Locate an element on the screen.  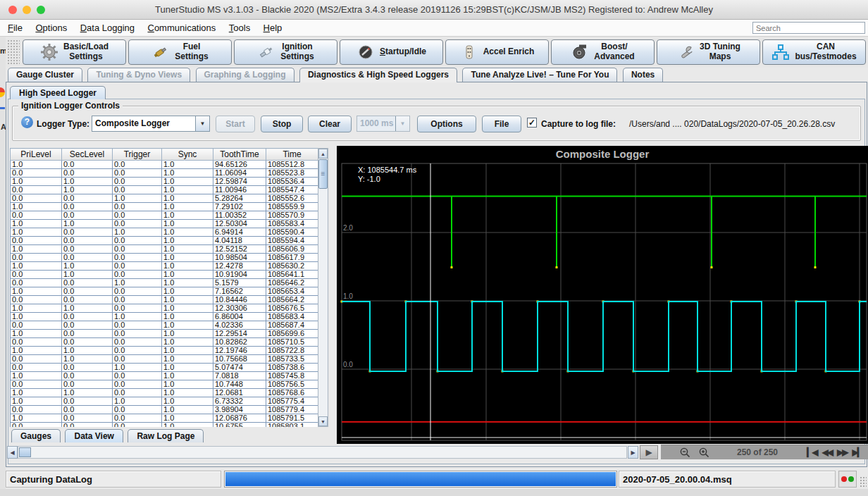
table-row: 1.00.00.01.07.08181085745.8 is located at coordinates (165, 376).